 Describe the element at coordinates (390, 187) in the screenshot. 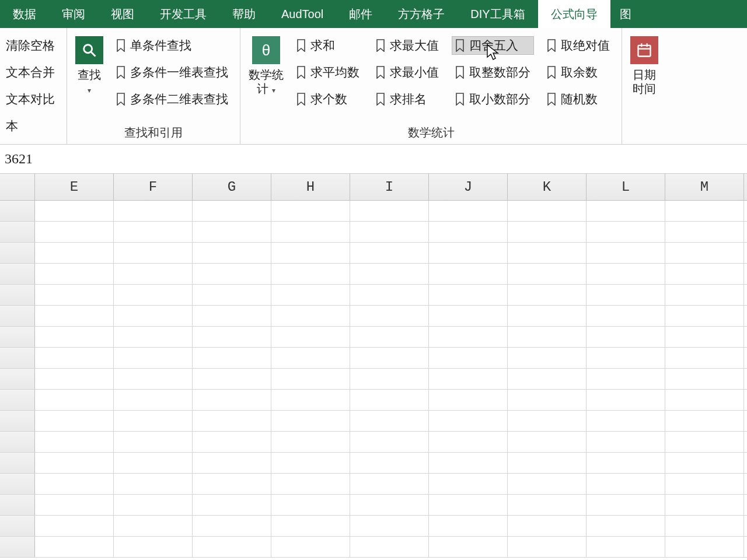

I see `col-header: I` at that location.